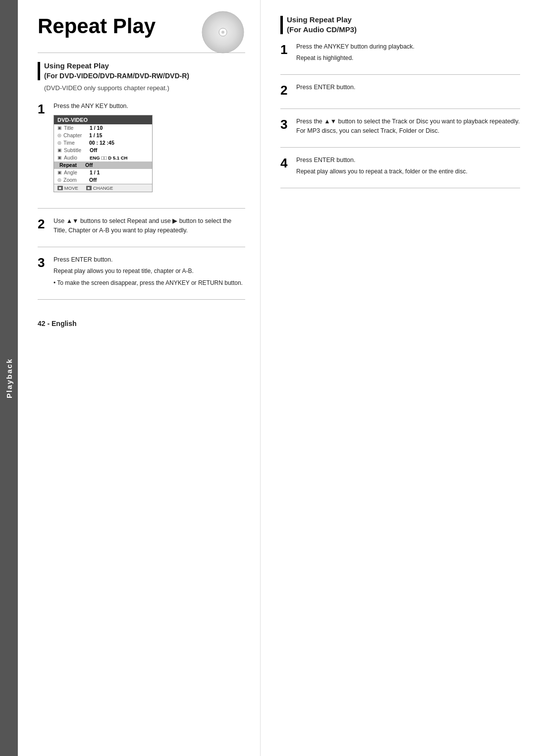 This screenshot has height=756, width=535. I want to click on zoom-label: Zoom, so click(76, 180).